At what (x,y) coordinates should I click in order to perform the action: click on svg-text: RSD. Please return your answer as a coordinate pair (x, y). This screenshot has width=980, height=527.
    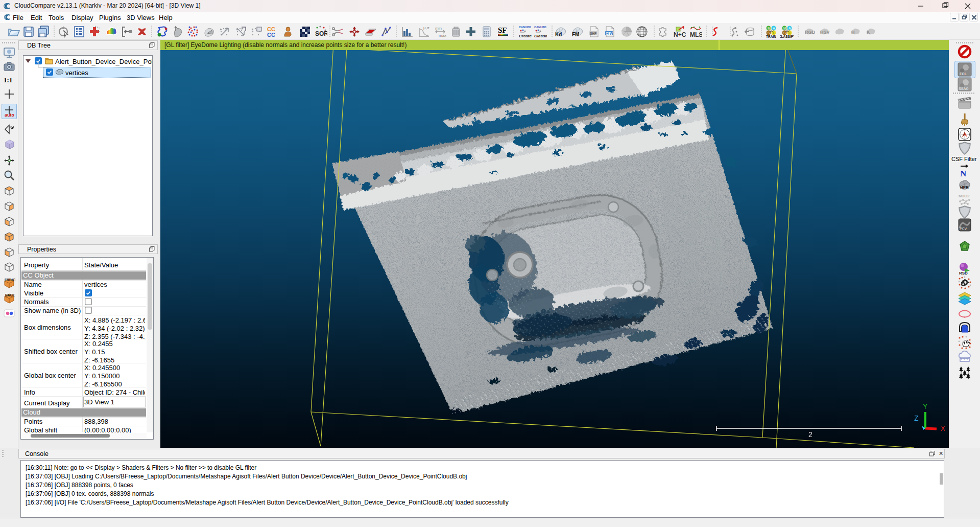
    Looking at the image, I should click on (963, 273).